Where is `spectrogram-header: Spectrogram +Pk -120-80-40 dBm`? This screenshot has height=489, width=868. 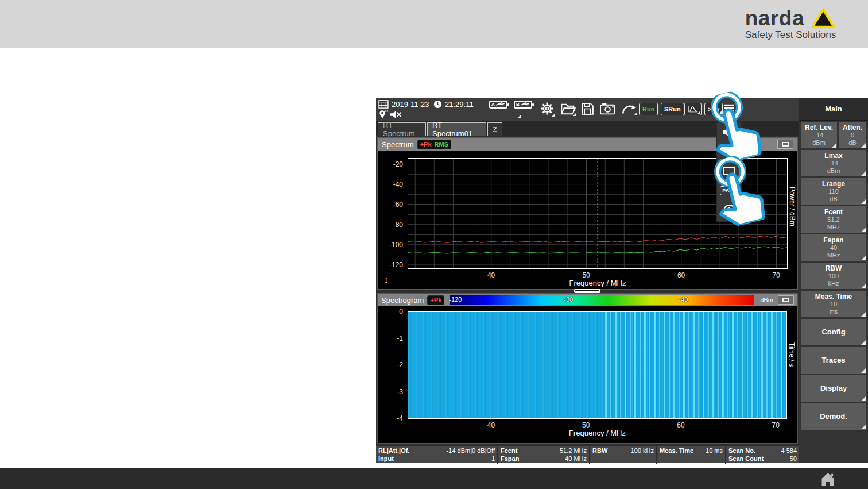
spectrogram-header: Spectrogram +Pk -120-80-40 dBm is located at coordinates (588, 300).